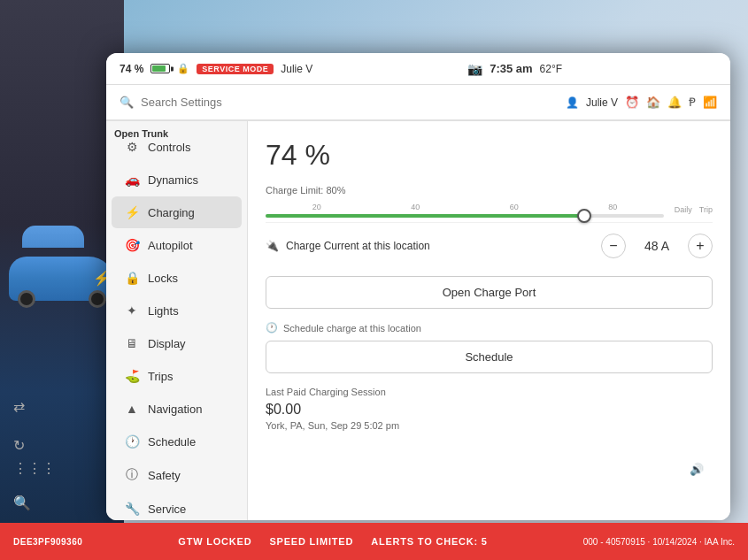 This screenshot has height=560, width=748. Describe the element at coordinates (312, 541) in the screenshot. I see `speed-limited-text: SPEED LIMITED` at that location.